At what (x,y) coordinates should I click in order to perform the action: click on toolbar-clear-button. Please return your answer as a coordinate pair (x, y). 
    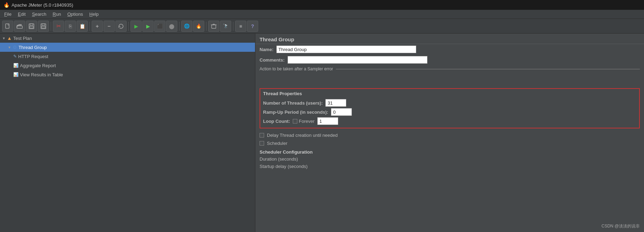
    Looking at the image, I should click on (214, 26).